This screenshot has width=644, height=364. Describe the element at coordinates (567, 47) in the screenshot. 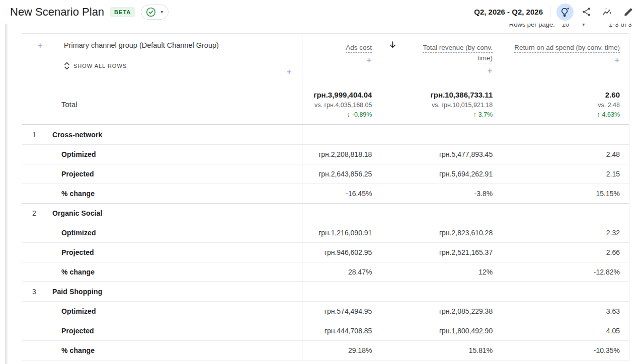

I see `column-header-roas: Return on ad spend (by conv. time)` at that location.